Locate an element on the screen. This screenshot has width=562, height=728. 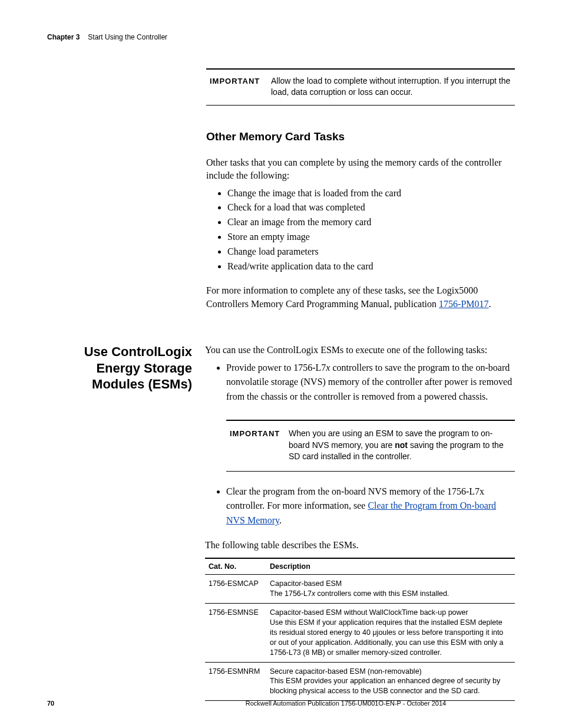
memory-outro: For more information to complete any of … is located at coordinates (361, 297).